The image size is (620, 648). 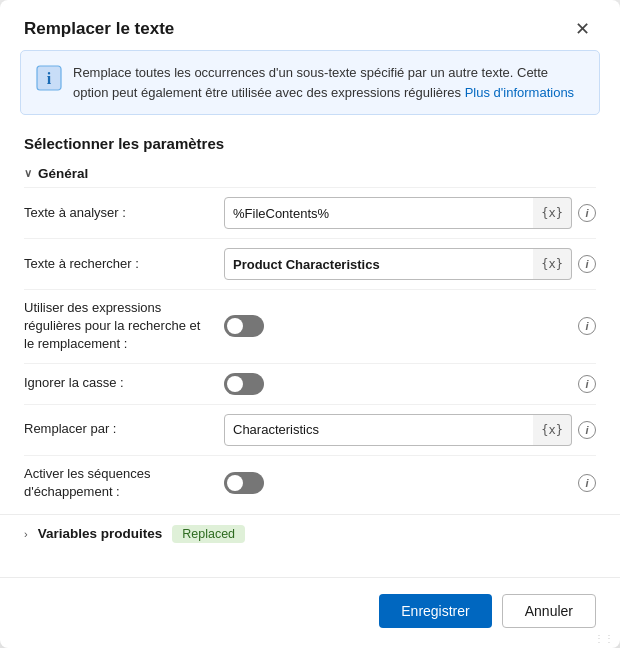 I want to click on remplacer-par-info-icon: i, so click(x=587, y=430).